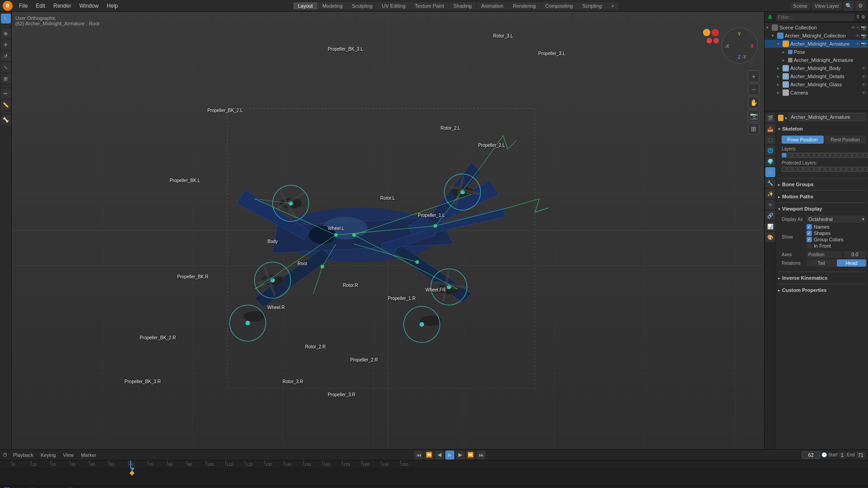 The height and width of the screenshot is (488, 868). Describe the element at coordinates (363, 6) in the screenshot. I see `tab-sculpting: Sculpting` at that location.